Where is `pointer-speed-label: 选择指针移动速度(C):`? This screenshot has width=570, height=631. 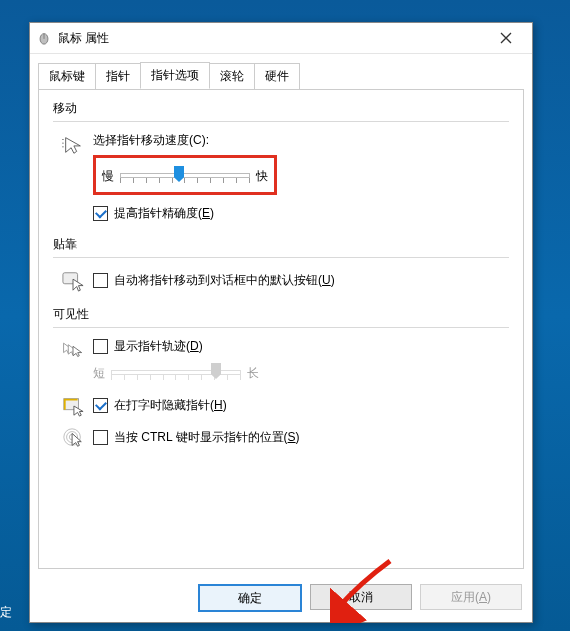
pointer-speed-label: 选择指针移动速度(C): is located at coordinates (301, 140).